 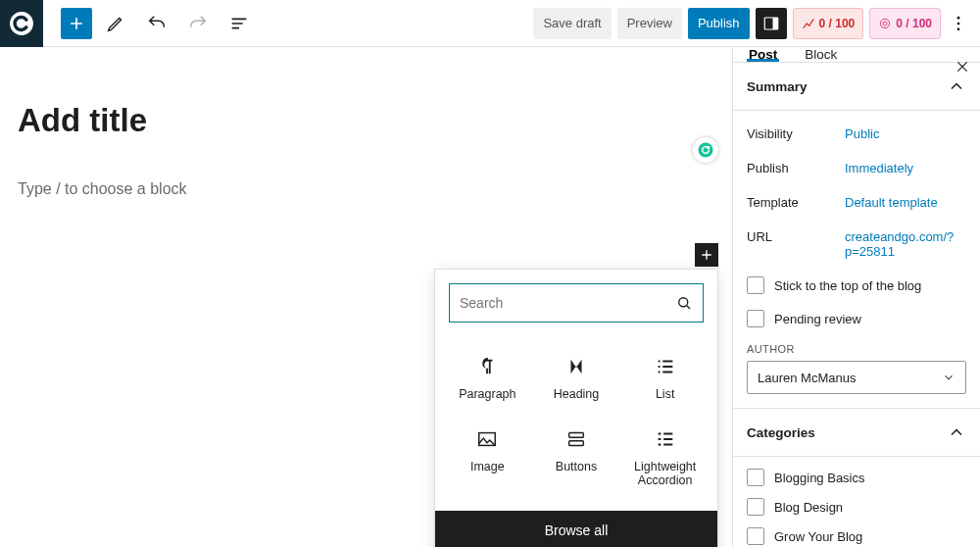 What do you see at coordinates (906, 202) in the screenshot?
I see `template-value: Default template` at bounding box center [906, 202].